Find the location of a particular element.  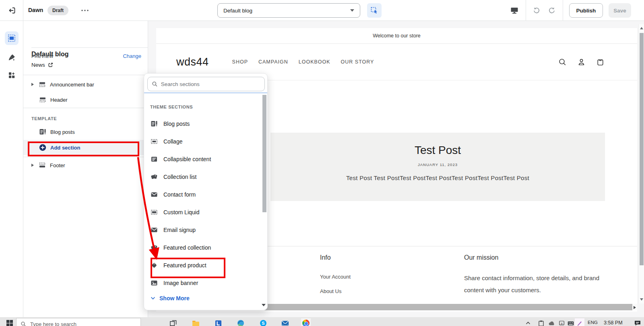

section-item-label: Collapsible content is located at coordinates (187, 159).